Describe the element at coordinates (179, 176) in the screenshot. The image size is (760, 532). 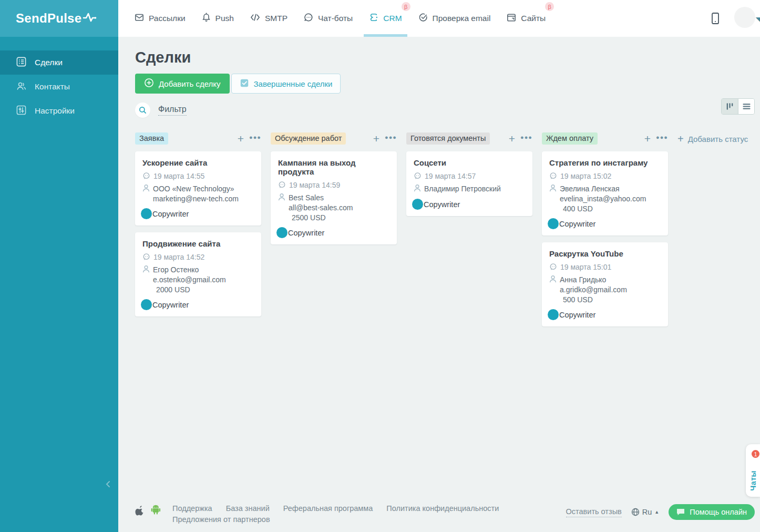
I see `deal-datetime: 19 марта 14:55` at that location.